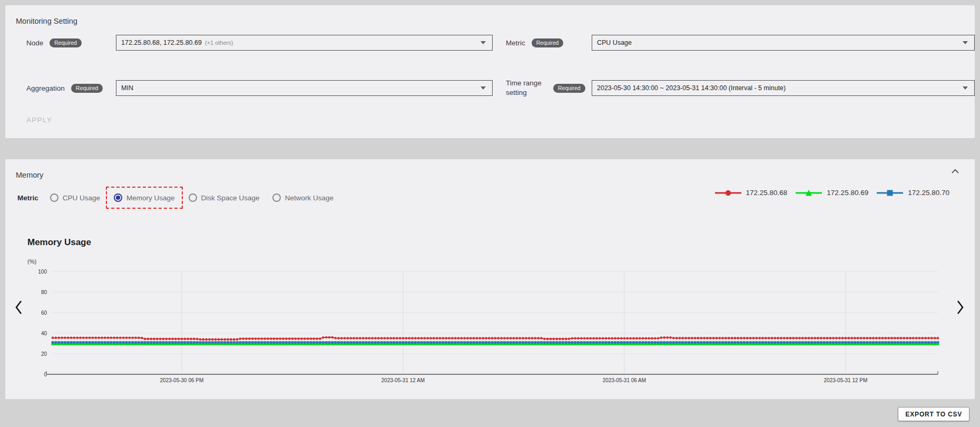 Image resolution: width=980 pixels, height=427 pixels. I want to click on legend-item-172-25-80-68: 172.25.80.68, so click(751, 193).